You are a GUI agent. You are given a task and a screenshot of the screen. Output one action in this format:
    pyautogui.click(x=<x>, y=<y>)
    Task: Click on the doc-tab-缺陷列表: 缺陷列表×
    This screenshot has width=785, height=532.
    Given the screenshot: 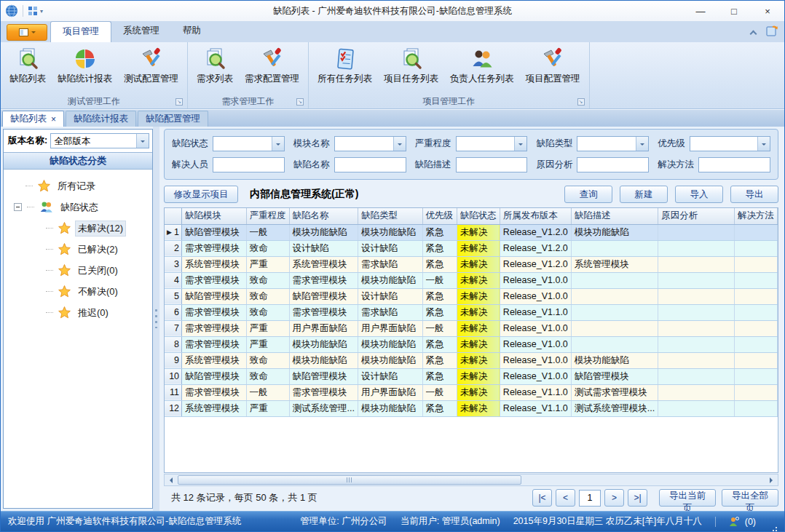 What is the action you would take?
    pyautogui.click(x=33, y=119)
    